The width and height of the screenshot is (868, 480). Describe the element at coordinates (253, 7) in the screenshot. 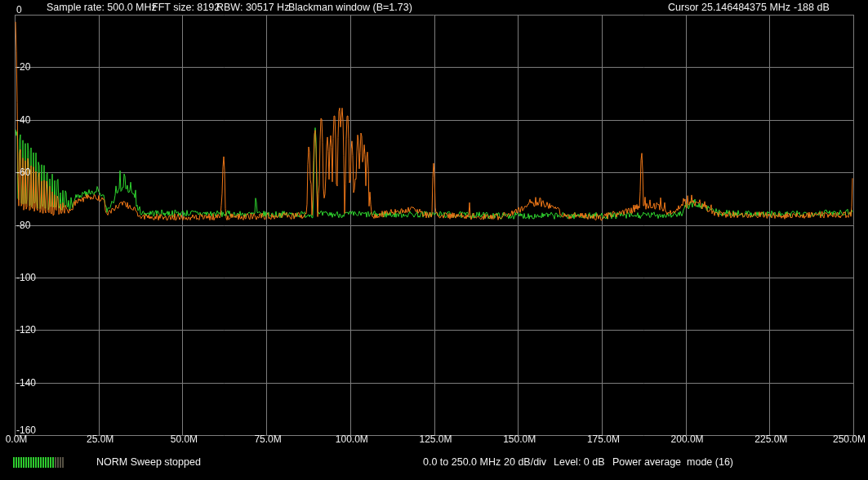

I see `rbw-label: RBW: 30517 Hz` at that location.